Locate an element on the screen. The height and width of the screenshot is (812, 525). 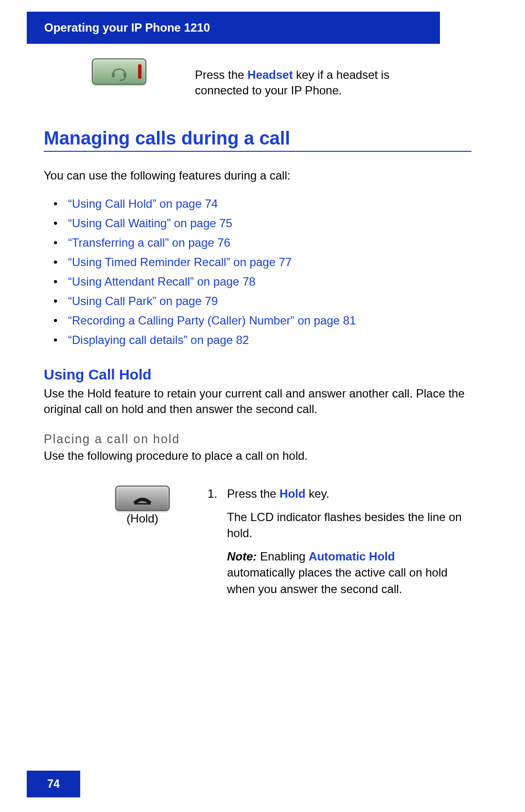
text-fragment: automatically places the active call on … is located at coordinates (337, 581).